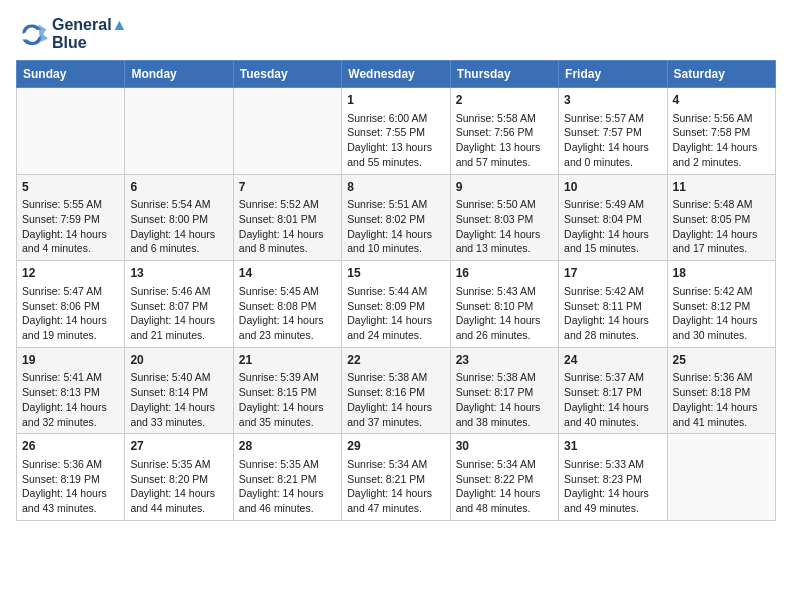 This screenshot has width=792, height=612. I want to click on day-info-line: Sunrise: 5:44 AM, so click(396, 292).